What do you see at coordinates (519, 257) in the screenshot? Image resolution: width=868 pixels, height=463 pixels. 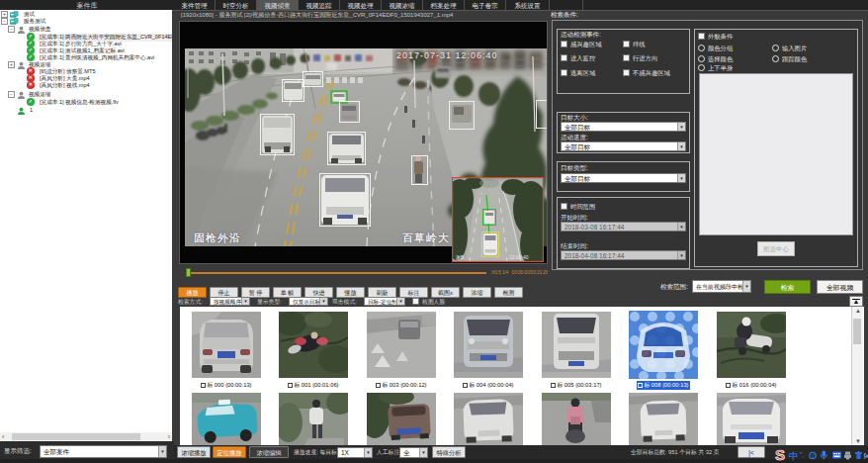 I see `svg-text: 12:06:40` at bounding box center [519, 257].